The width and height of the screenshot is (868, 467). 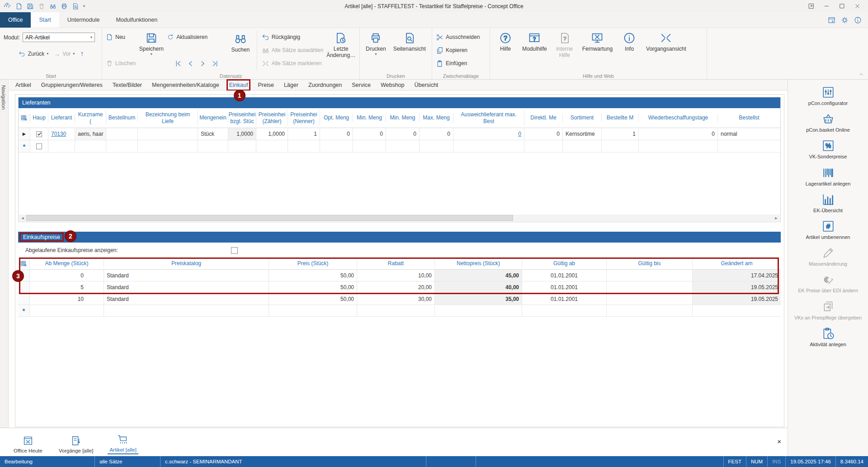 I want to click on cell-nettopreis: 45,00, so click(x=478, y=275).